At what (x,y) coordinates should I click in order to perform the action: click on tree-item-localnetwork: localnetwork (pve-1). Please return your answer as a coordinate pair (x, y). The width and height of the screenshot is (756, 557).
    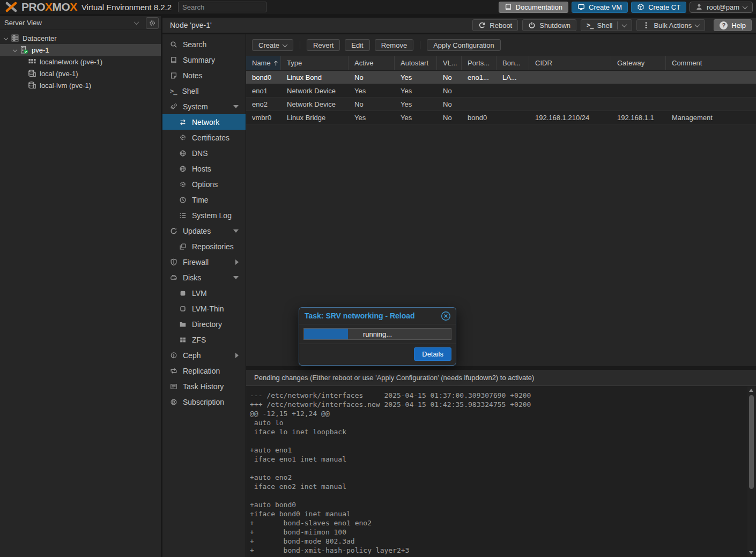
    Looking at the image, I should click on (80, 62).